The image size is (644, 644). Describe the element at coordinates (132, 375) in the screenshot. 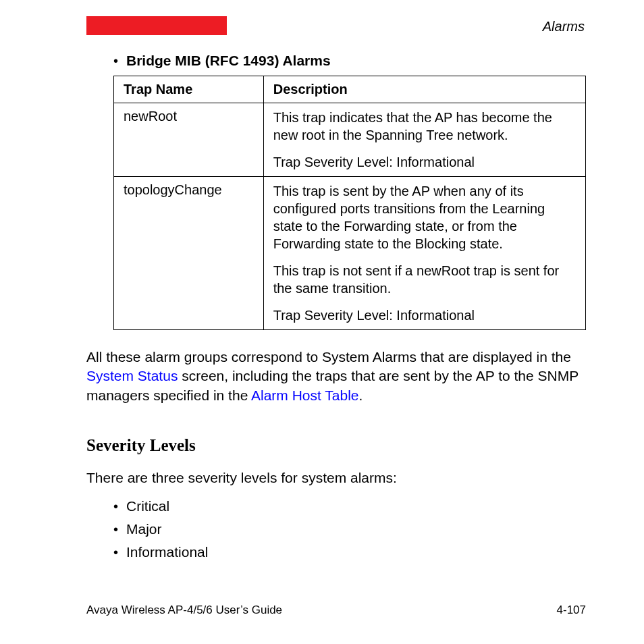

I see `system-status-link: System Status` at that location.